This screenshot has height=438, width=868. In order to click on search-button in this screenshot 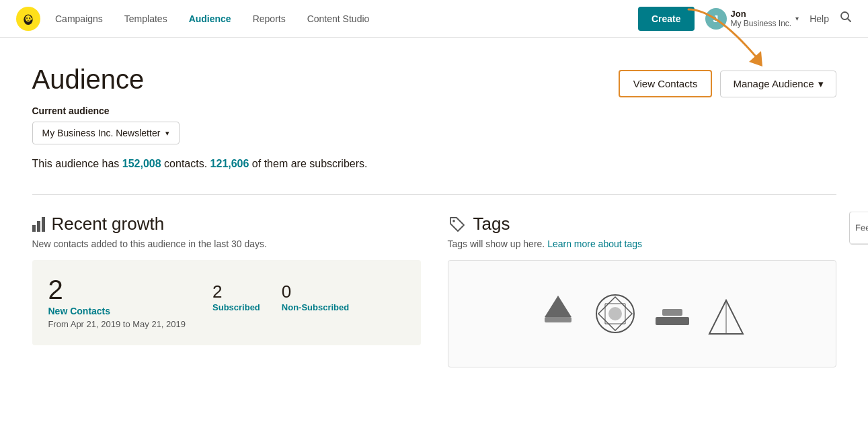, I will do `click(846, 19)`.